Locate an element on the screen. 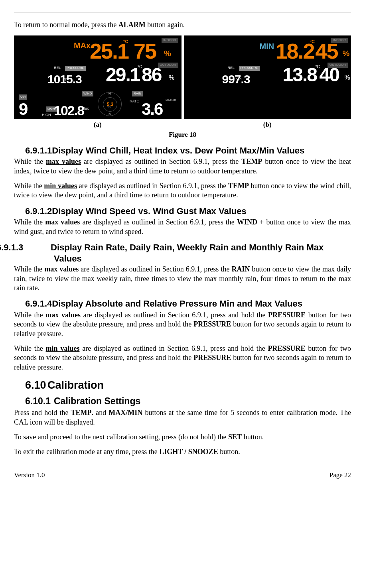 This screenshot has height=588, width=365. indoor-temp-b: 18.2 is located at coordinates (295, 51).